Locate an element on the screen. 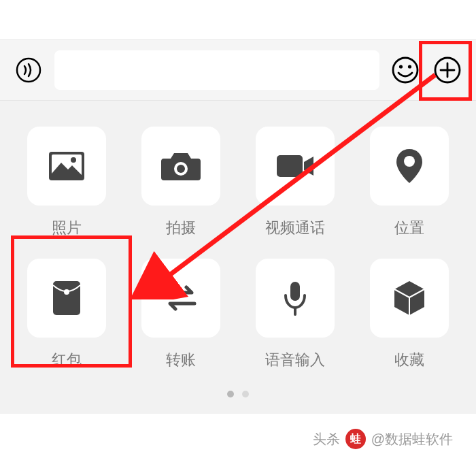 The width and height of the screenshot is (476, 456). voice-toggle-button is located at coordinates (29, 70).